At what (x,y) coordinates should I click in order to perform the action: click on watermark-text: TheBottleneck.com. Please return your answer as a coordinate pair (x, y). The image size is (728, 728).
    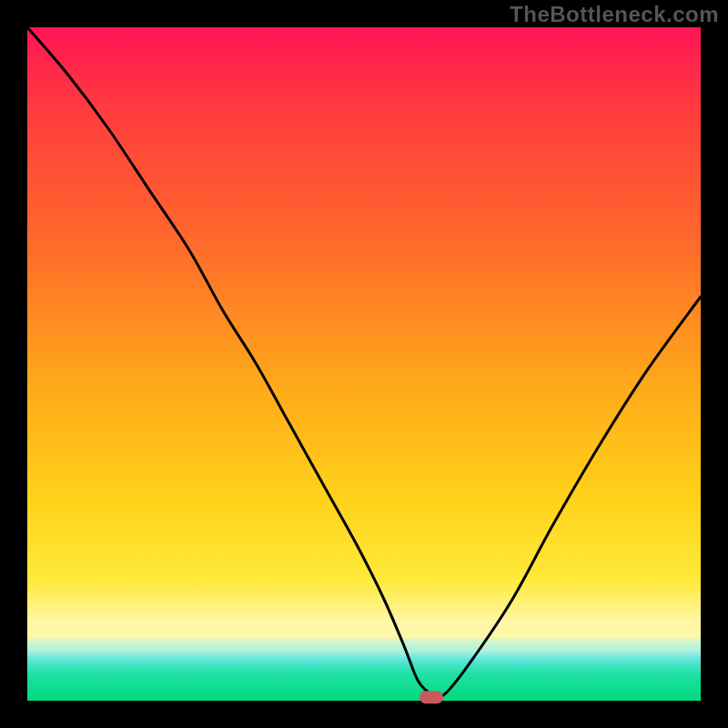
    Looking at the image, I should click on (614, 15).